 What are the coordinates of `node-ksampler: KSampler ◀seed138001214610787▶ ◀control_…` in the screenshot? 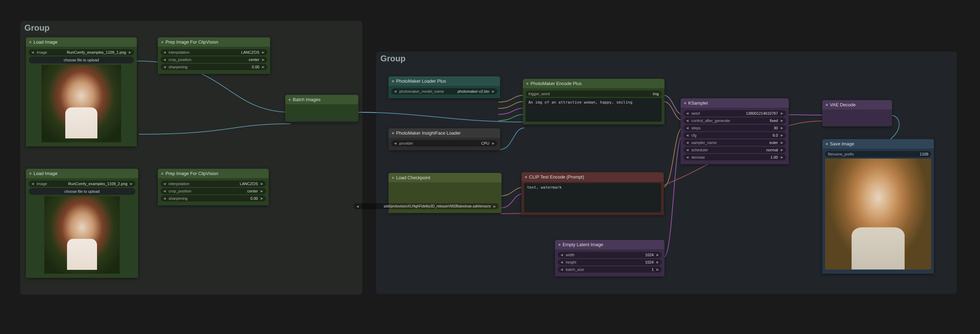 It's located at (735, 131).